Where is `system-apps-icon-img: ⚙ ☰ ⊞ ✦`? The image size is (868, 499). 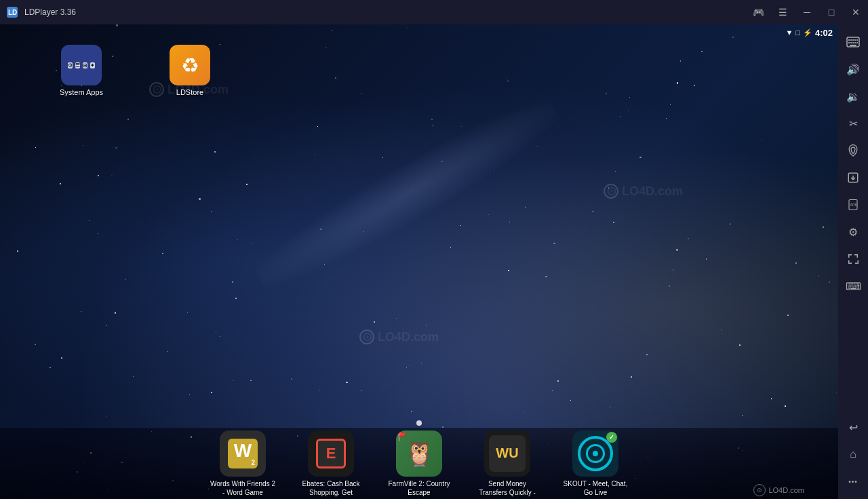 system-apps-icon-img: ⚙ ☰ ⊞ ✦ is located at coordinates (81, 65).